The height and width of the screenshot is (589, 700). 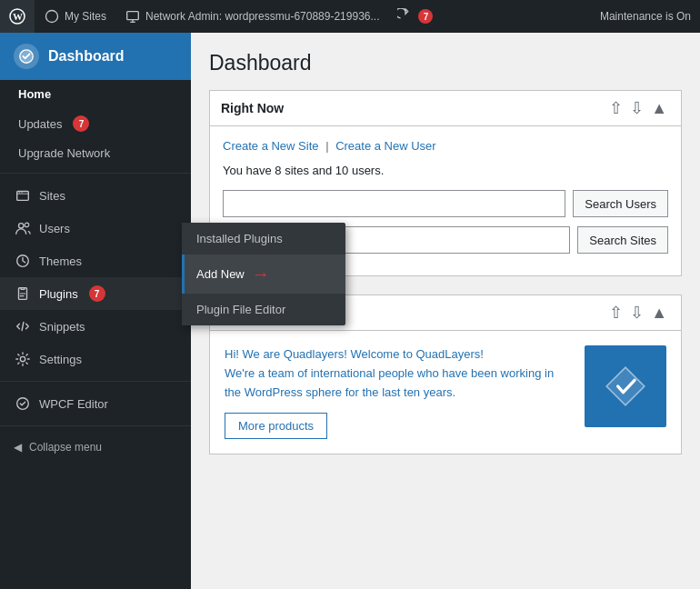 I want to click on wp-logo-button: W, so click(x=17, y=16).